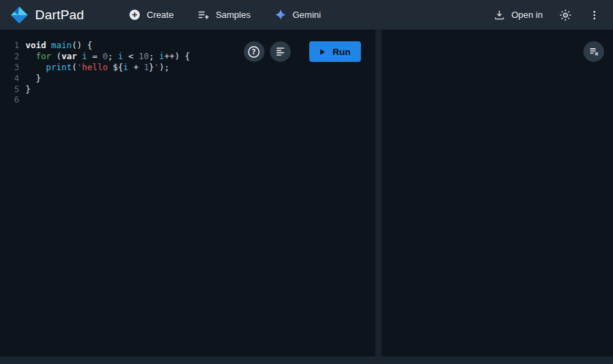 Image resolution: width=613 pixels, height=364 pixels. I want to click on samples-menu-button: Samples, so click(224, 15).